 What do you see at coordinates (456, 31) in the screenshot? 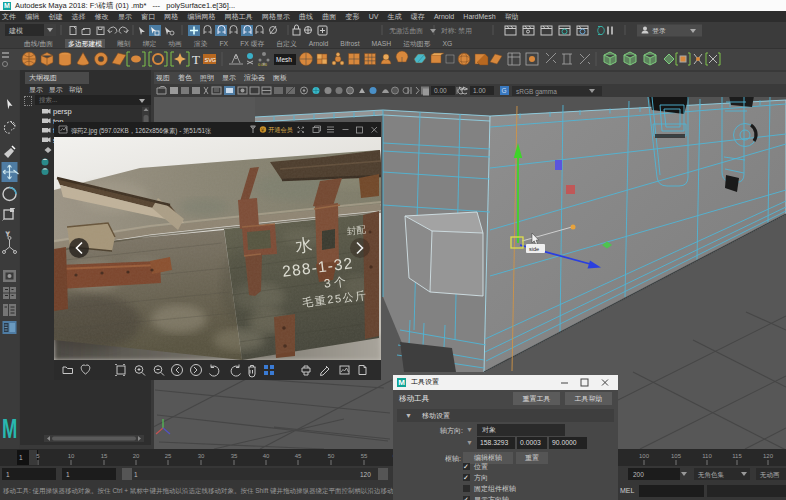
I see `svg-text: 对称: 禁用` at bounding box center [456, 31].